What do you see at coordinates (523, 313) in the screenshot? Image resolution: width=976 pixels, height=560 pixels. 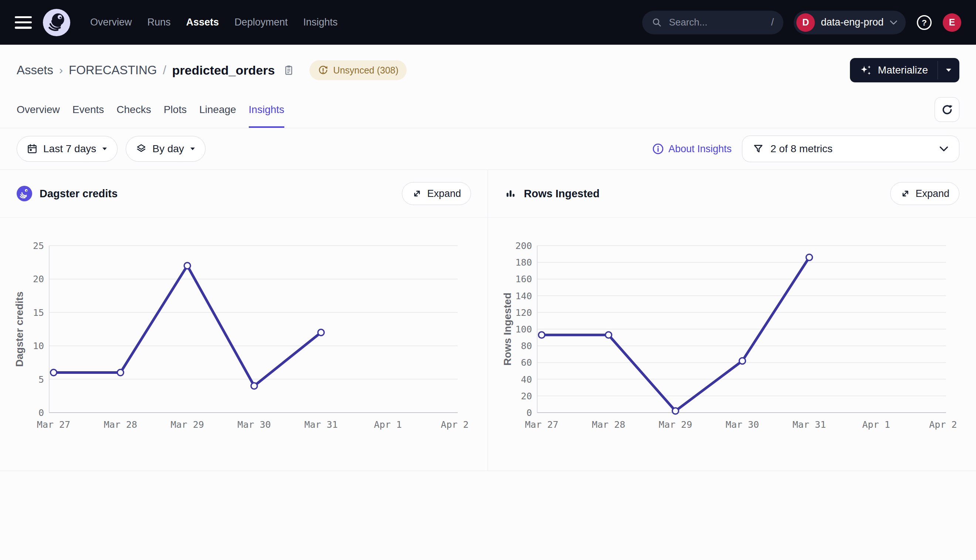 I see `svg-text: 120` at bounding box center [523, 313].